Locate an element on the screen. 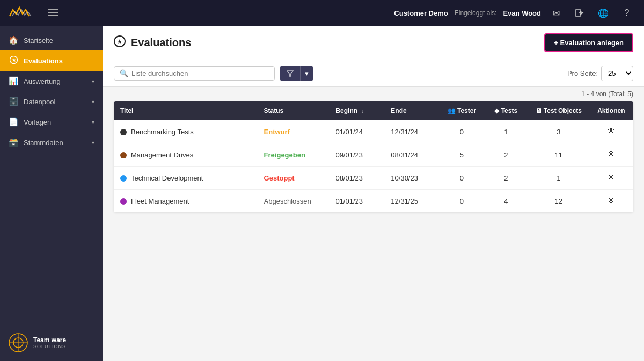 The image size is (644, 361). cell-status: Freigegeben is located at coordinates (294, 155).